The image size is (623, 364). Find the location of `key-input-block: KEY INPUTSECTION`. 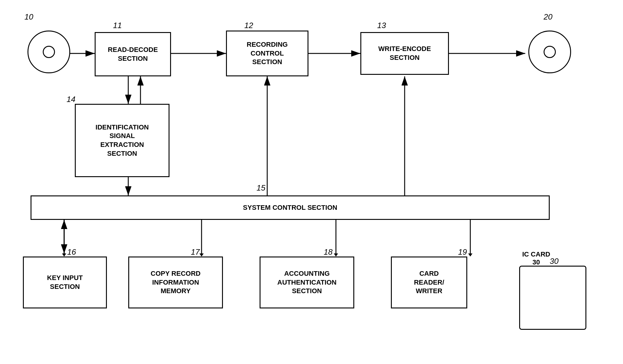

key-input-block: KEY INPUTSECTION is located at coordinates (65, 282).